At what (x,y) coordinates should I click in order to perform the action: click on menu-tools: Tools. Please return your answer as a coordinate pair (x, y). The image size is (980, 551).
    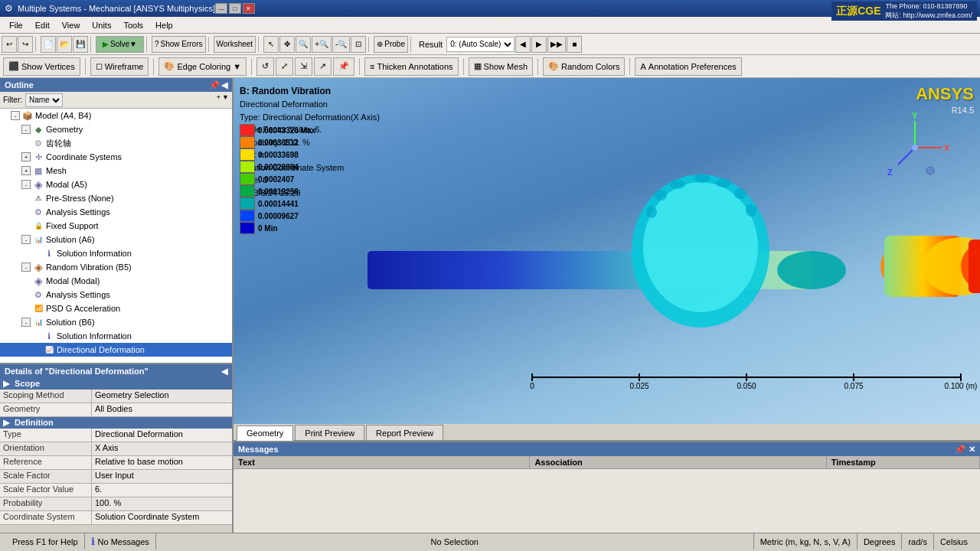
    Looking at the image, I should click on (133, 25).